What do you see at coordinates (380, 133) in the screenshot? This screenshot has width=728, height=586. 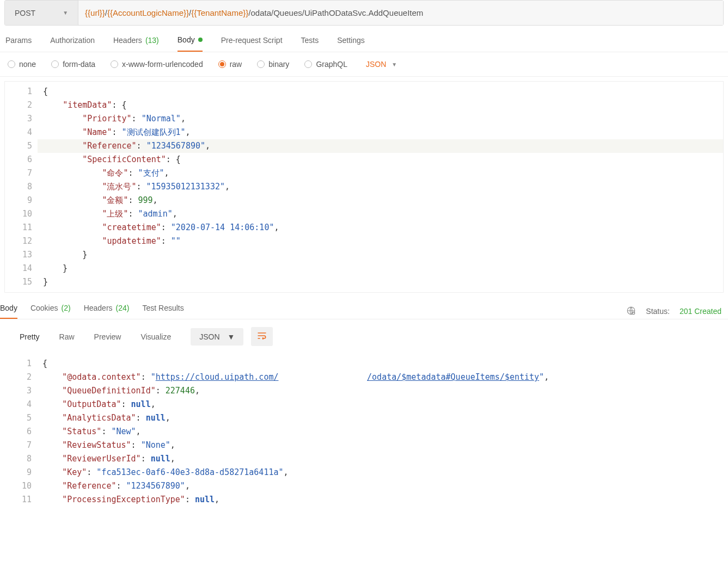 I see `code-line: "Name": "测试创建队列1",` at bounding box center [380, 133].